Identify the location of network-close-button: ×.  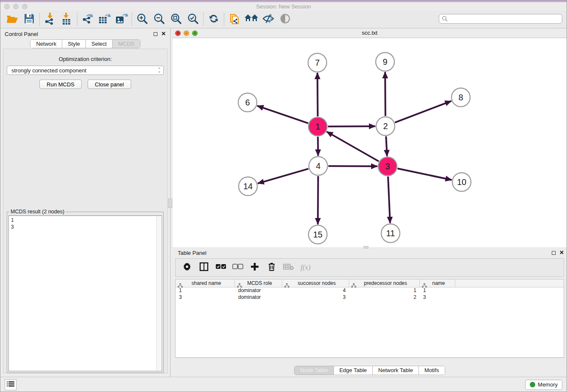
(178, 33).